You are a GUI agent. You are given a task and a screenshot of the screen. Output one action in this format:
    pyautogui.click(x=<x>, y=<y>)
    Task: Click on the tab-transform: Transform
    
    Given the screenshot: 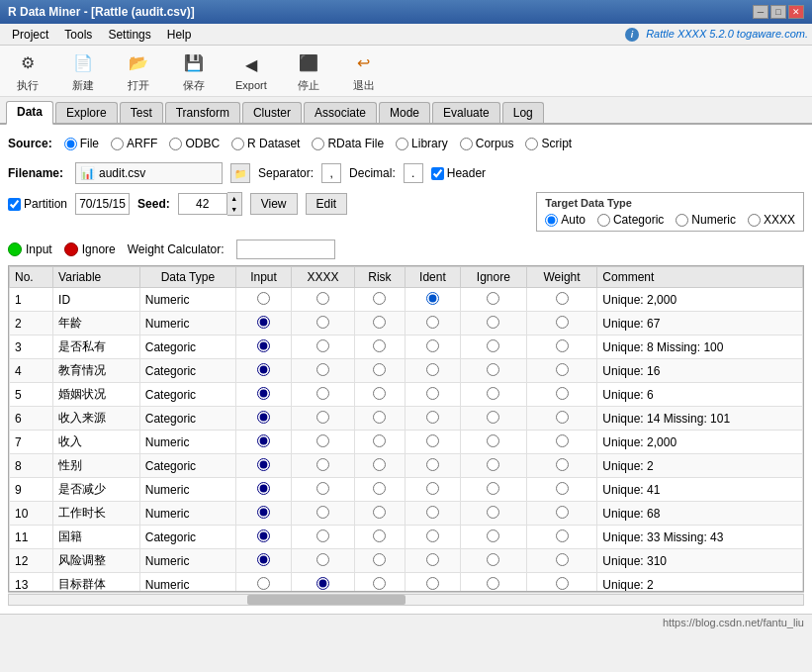 What is the action you would take?
    pyautogui.click(x=203, y=113)
    